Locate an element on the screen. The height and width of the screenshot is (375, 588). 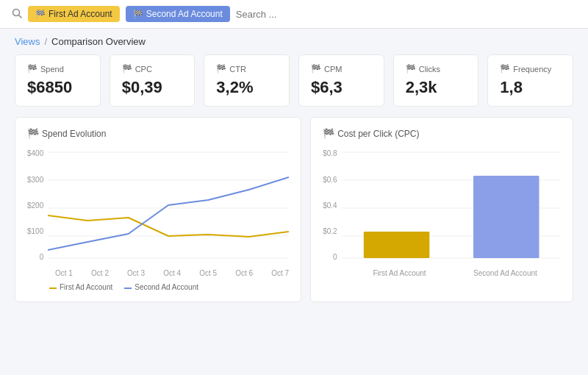
metric-label-text-cpm: CPM is located at coordinates (333, 69).